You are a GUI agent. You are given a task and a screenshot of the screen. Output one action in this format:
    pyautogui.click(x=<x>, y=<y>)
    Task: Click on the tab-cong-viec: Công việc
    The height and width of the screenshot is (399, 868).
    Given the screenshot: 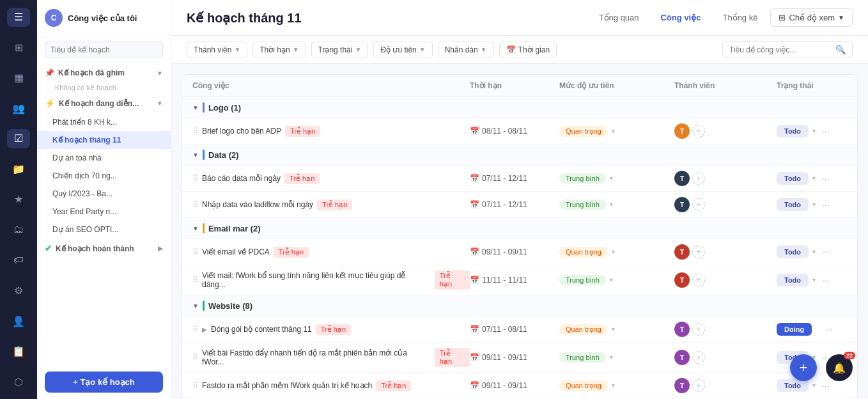 What is the action you would take?
    pyautogui.click(x=681, y=18)
    